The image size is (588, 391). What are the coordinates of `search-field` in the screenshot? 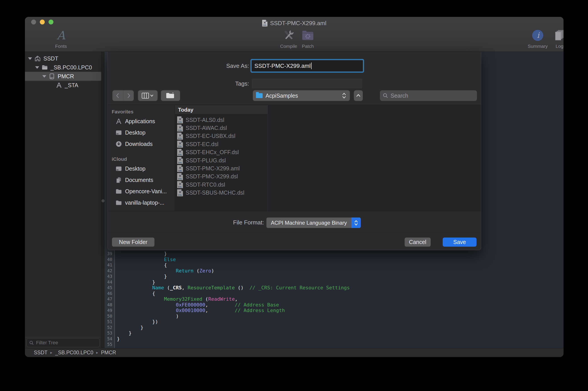 It's located at (429, 96).